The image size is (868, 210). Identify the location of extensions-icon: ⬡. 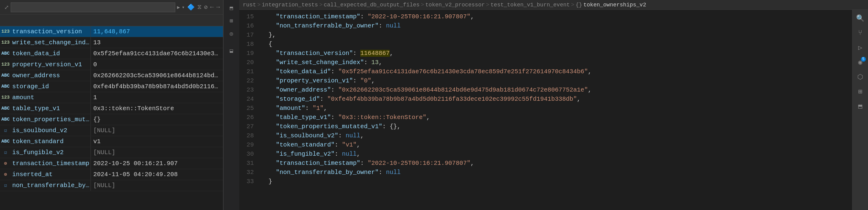
(860, 77).